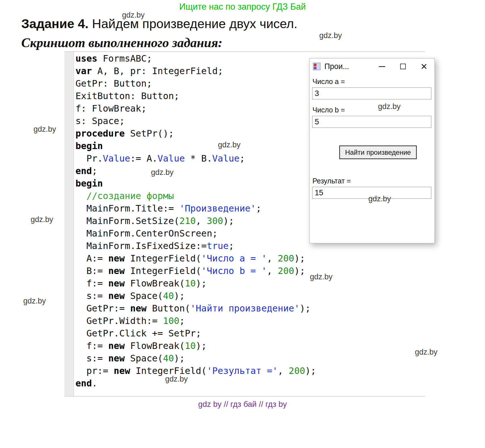  Describe the element at coordinates (372, 93) in the screenshot. I see `input-number-a` at that location.